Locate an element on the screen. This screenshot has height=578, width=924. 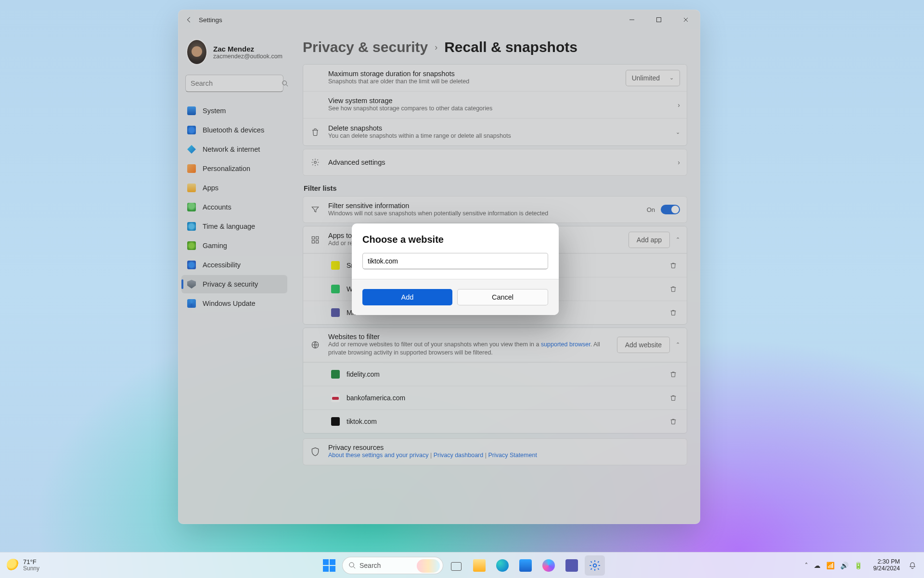
settings-taskbar-button is located at coordinates (595, 565).